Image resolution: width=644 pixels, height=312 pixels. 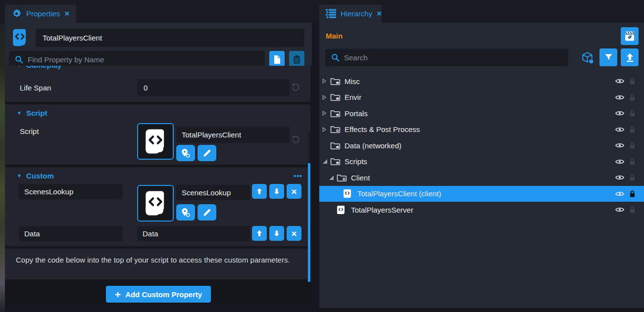 What do you see at coordinates (399, 194) in the screenshot?
I see `tree-item-label: TotalPlayersClient (client)` at bounding box center [399, 194].